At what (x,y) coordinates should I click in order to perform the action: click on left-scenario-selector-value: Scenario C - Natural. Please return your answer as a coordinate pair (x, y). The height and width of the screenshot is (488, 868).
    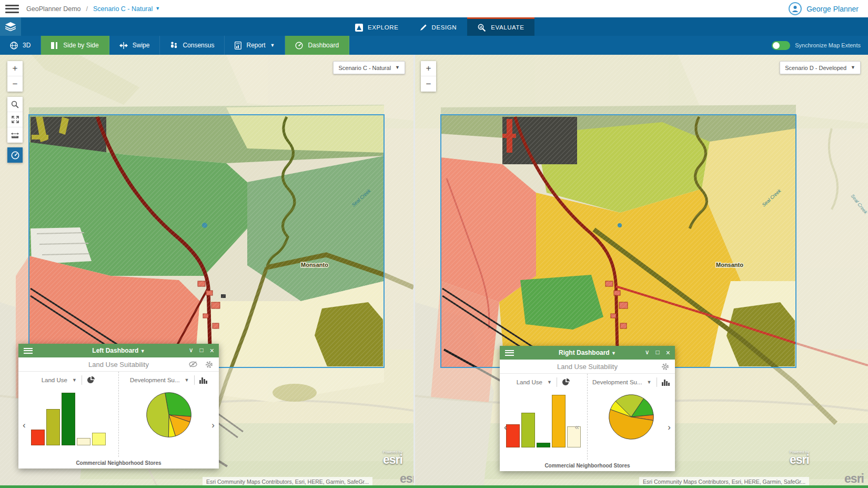
    Looking at the image, I should click on (365, 68).